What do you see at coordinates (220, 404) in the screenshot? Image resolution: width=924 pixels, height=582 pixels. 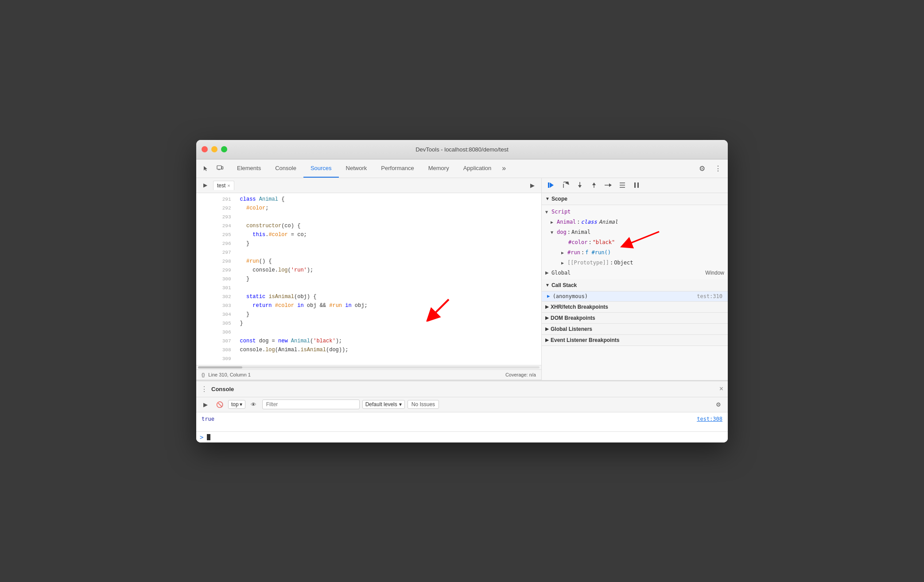 I see `console-block-icon: 🚫` at bounding box center [220, 404].